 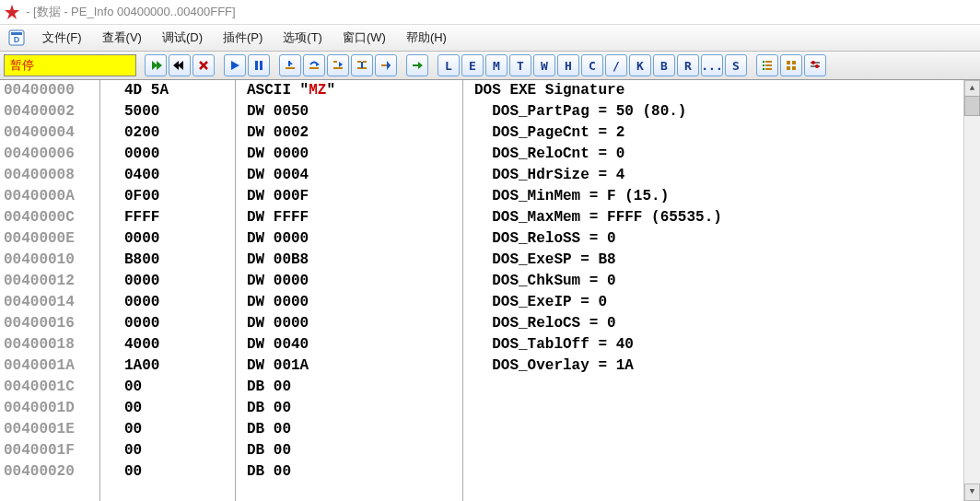 What do you see at coordinates (349, 133) in the screenshot?
I see `disasm-cell: DW 0002` at bounding box center [349, 133].